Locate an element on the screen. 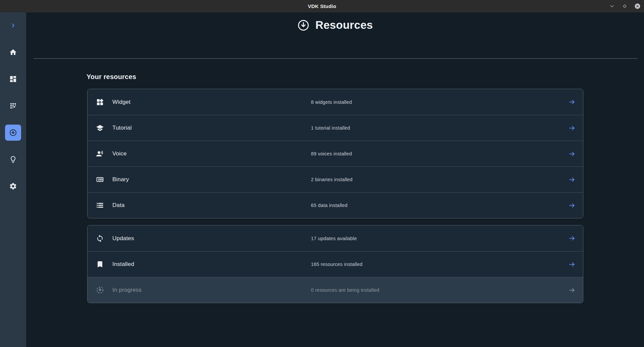 The image size is (644, 347). chevron-down-icon is located at coordinates (612, 6).